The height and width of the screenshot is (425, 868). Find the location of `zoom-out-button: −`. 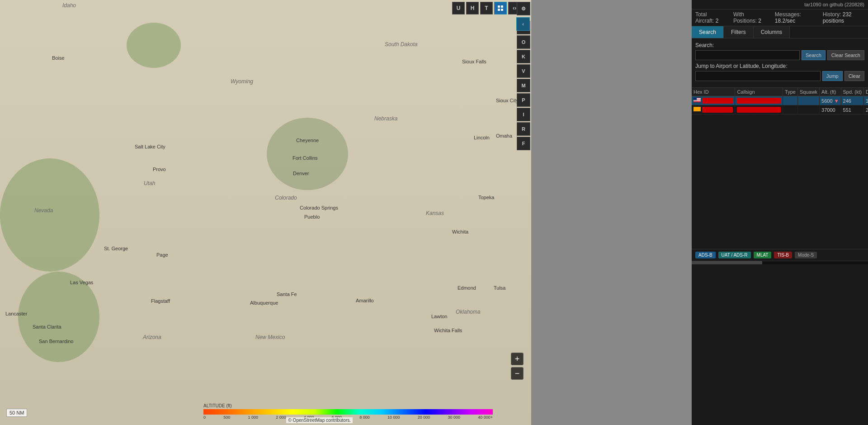

zoom-out-button: − is located at coordinates (517, 373).